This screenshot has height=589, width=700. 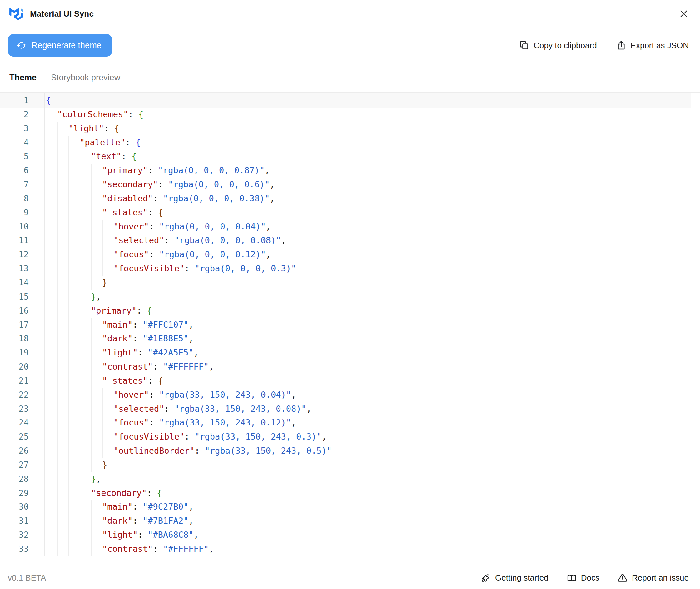 What do you see at coordinates (346, 395) in the screenshot?
I see `code-line: 22"hover": "rgba(33, 150, 243, 0.04)",` at bounding box center [346, 395].